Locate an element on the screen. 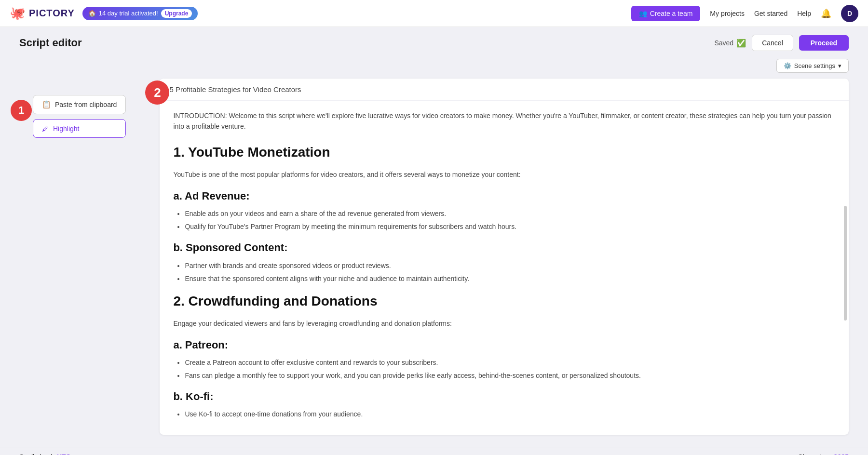 Image resolution: width=868 pixels, height=455 pixels. paste-label: Paste from clipboard is located at coordinates (86, 105).